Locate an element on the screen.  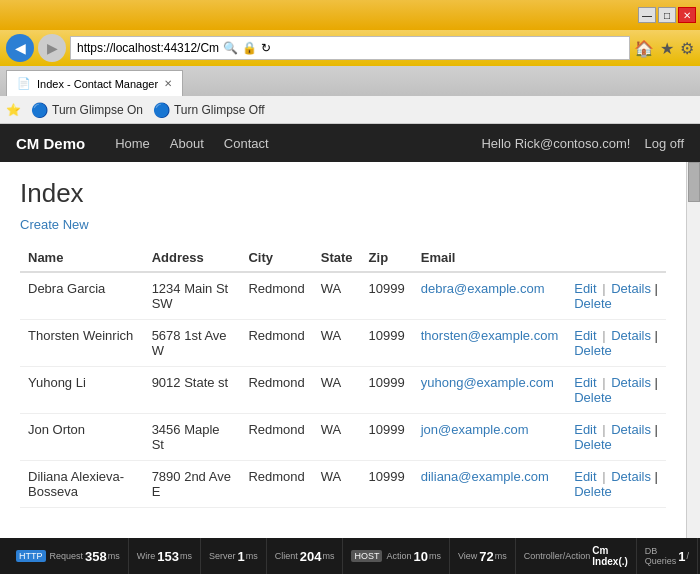
email-link: jon@example.com is located at coordinates (475, 430).